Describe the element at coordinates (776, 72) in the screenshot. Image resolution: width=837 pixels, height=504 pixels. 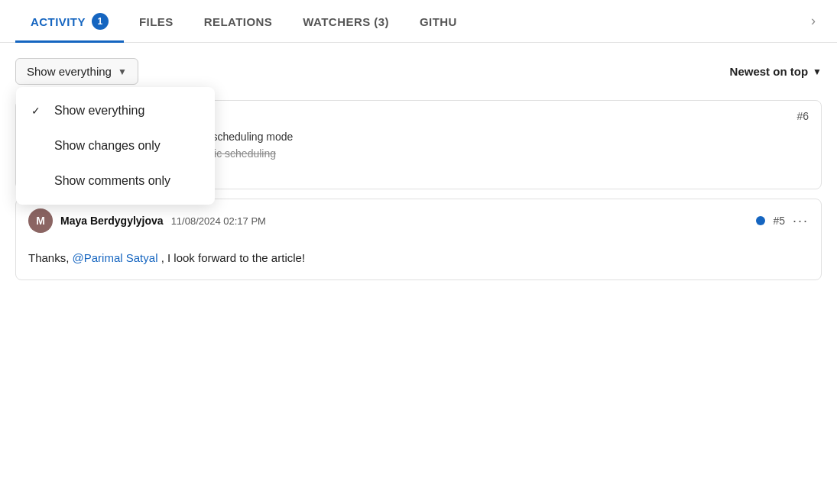
I see `sort-dropdown-button: Newest on top ▼` at that location.